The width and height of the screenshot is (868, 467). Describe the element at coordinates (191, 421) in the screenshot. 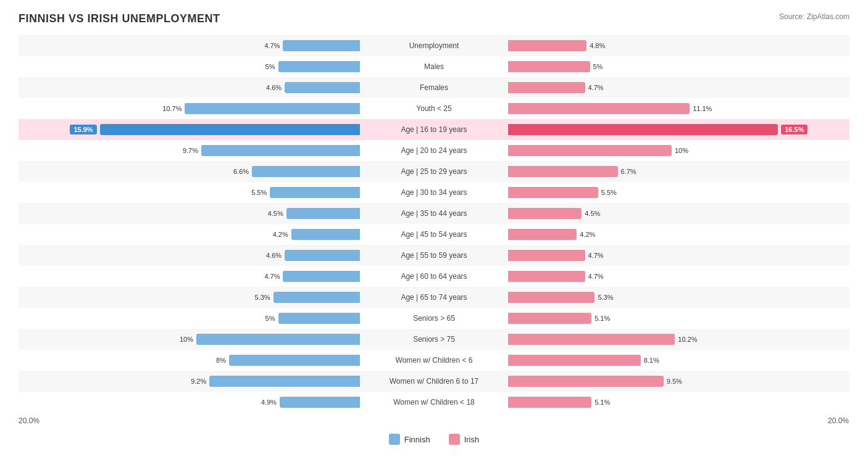

I see `axis-left: 20.0%` at that location.